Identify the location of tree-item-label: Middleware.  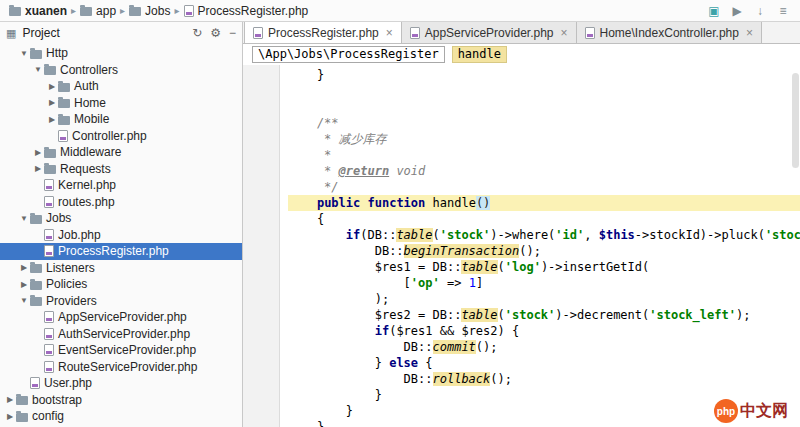
(90, 152).